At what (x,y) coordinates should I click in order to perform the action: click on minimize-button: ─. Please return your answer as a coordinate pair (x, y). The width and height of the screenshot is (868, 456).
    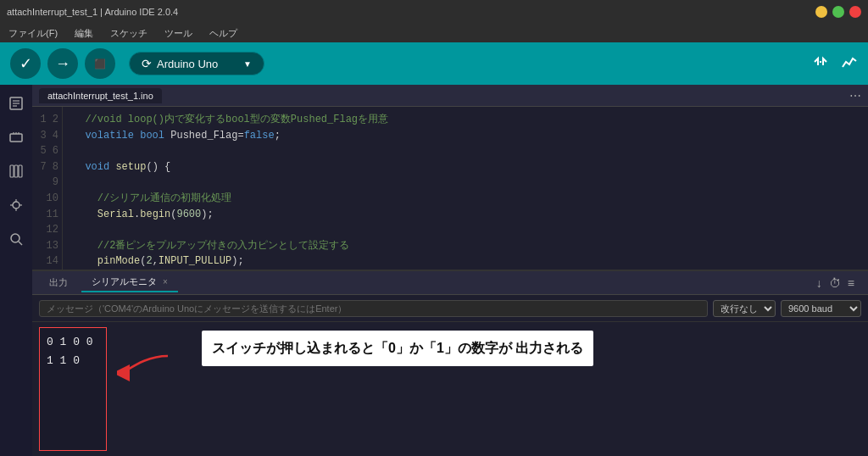
    Looking at the image, I should click on (821, 12).